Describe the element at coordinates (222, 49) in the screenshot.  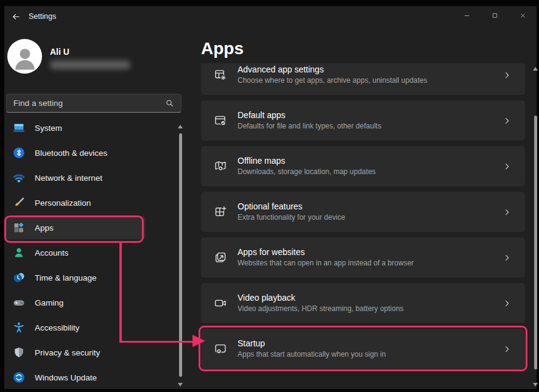
I see `page-title: Apps` at that location.